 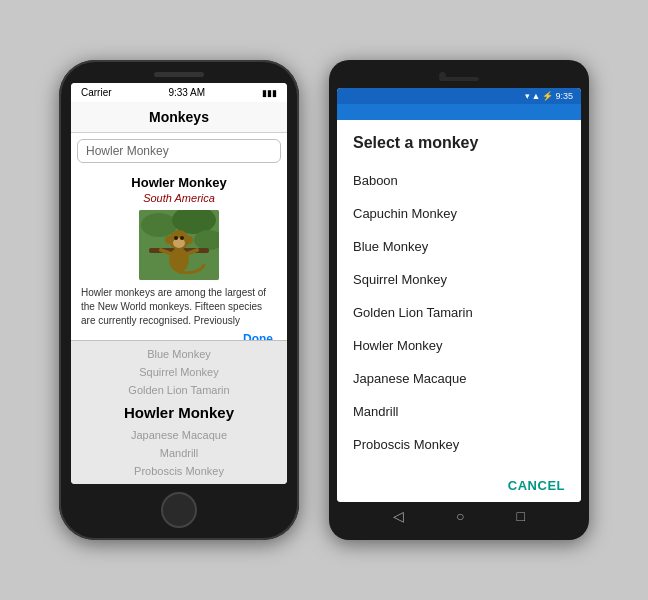 What do you see at coordinates (442, 76) in the screenshot?
I see `android-camera` at bounding box center [442, 76].